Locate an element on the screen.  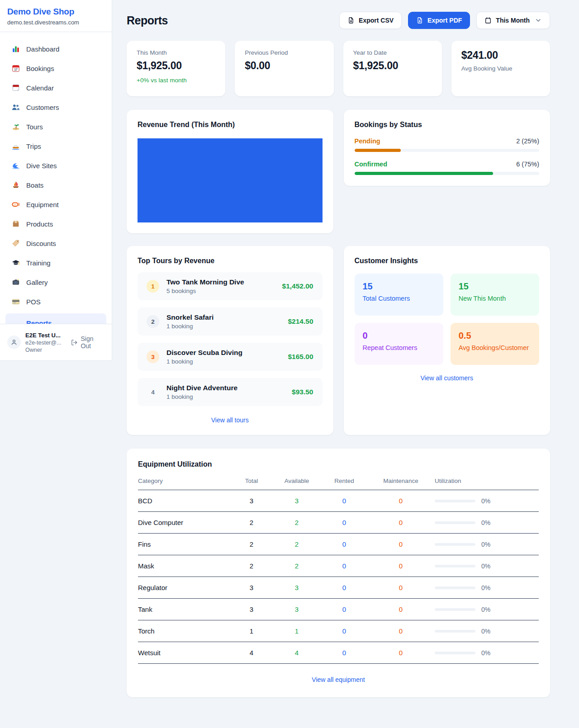
export-csv-label: Export CSV is located at coordinates (376, 20).